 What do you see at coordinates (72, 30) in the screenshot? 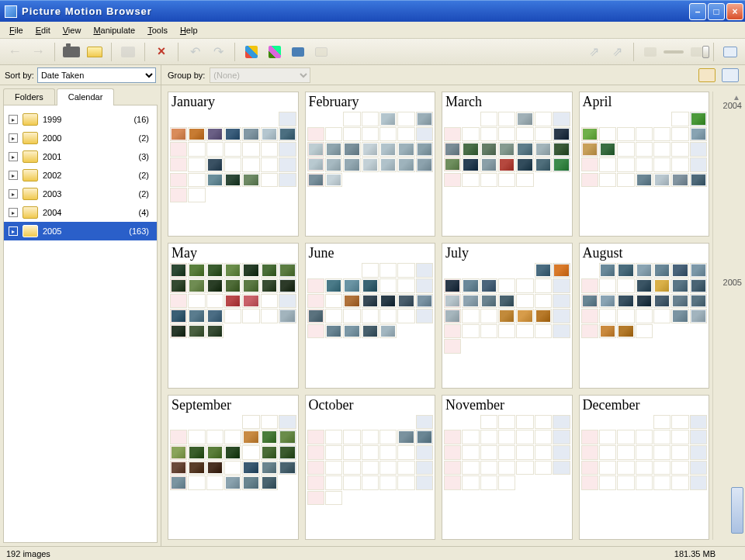
I see `menu-view: View` at bounding box center [72, 30].